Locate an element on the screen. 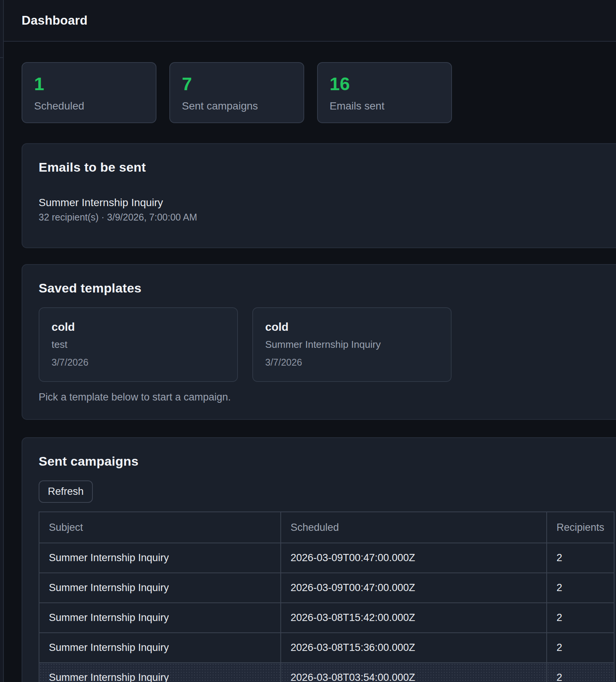 The image size is (616, 682). column-header-recipients: Recipients is located at coordinates (580, 527).